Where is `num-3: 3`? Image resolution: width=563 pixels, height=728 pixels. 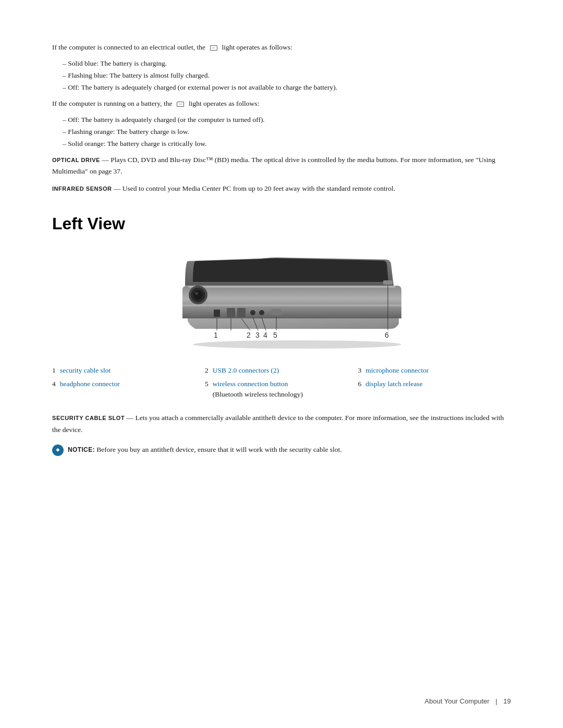
num-3: 3 is located at coordinates (258, 335).